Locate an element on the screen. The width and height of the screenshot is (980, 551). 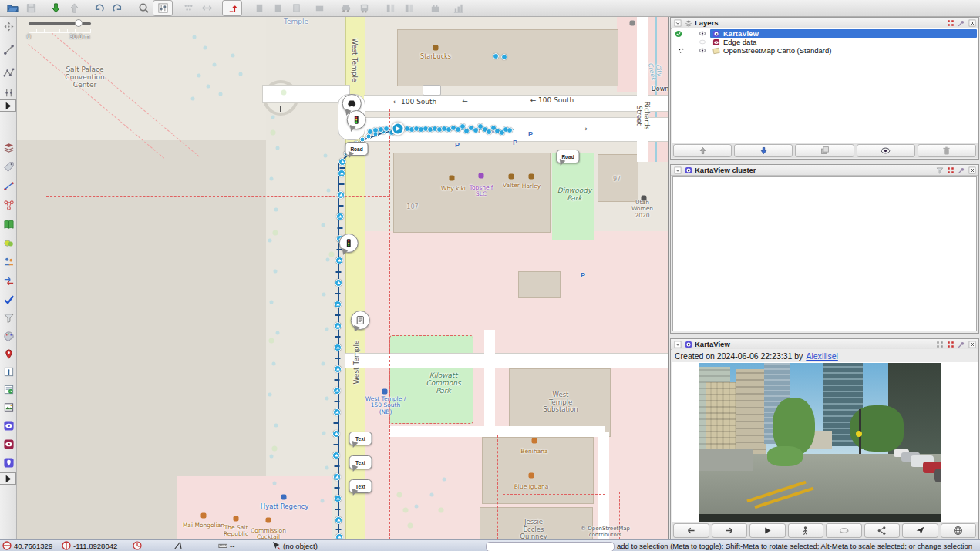
imagery-dialog-toggle is located at coordinates (8, 407).